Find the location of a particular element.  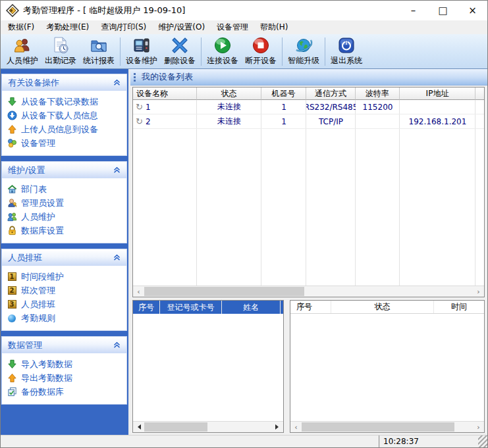

record-table-body is located at coordinates (387, 367).